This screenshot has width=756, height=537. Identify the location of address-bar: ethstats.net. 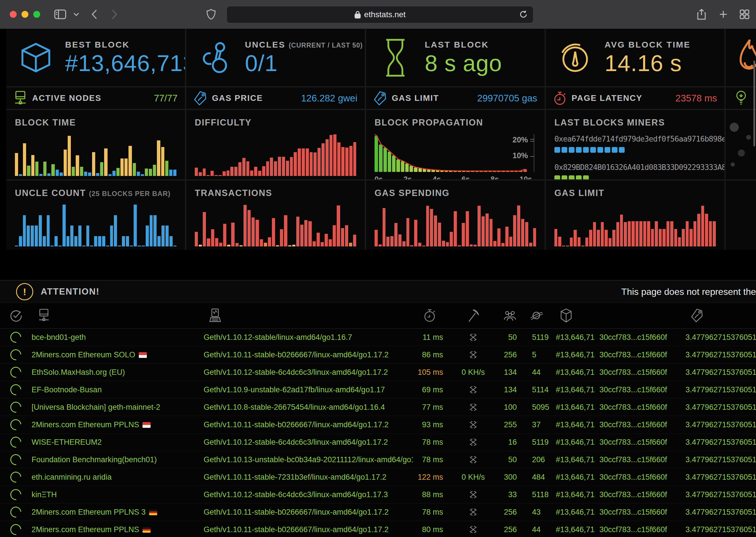
(380, 15).